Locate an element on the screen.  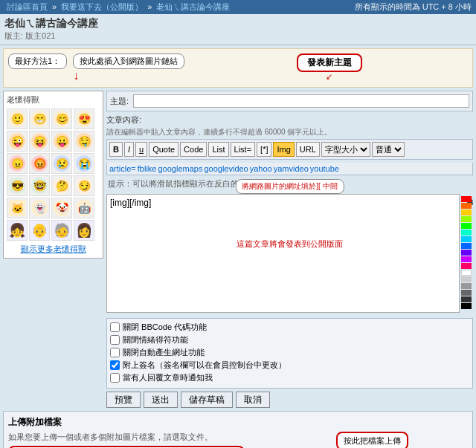
action-buttons-row: 預覽 送出 儲存草稿 取消 is located at coordinates (290, 400).